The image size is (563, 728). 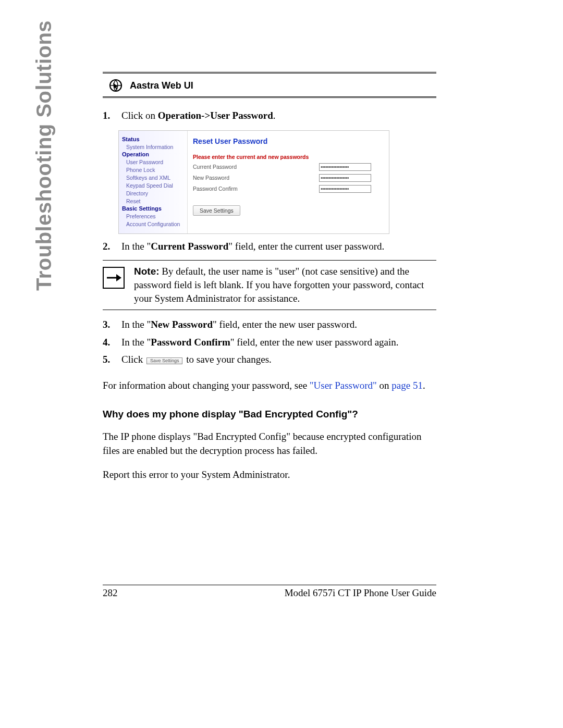 I want to click on step-number: 4., so click(x=108, y=342).